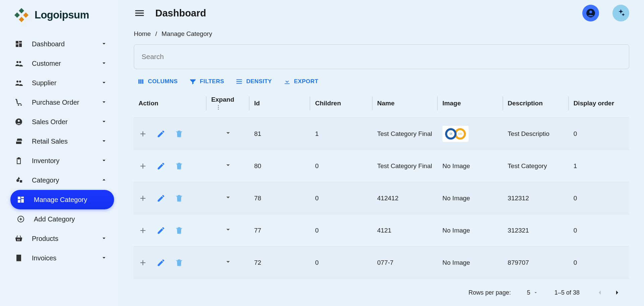  I want to click on table-row: 7704121No Image312321020, so click(382, 231).